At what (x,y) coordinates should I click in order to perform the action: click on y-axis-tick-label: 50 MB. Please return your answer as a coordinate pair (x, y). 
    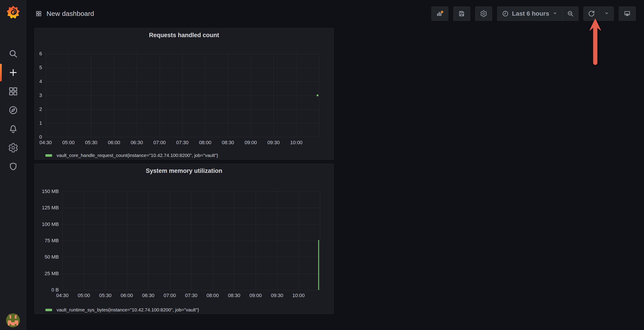
    Looking at the image, I should click on (52, 257).